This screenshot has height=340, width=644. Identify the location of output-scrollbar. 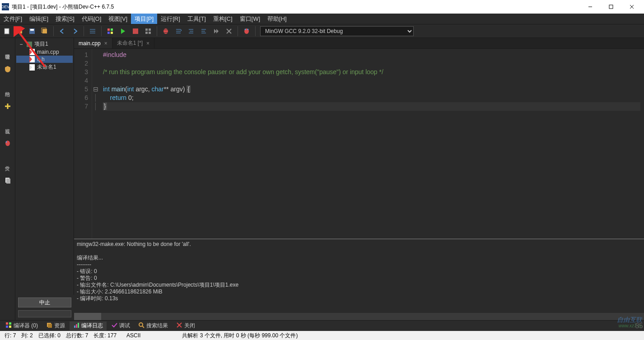
(359, 316).